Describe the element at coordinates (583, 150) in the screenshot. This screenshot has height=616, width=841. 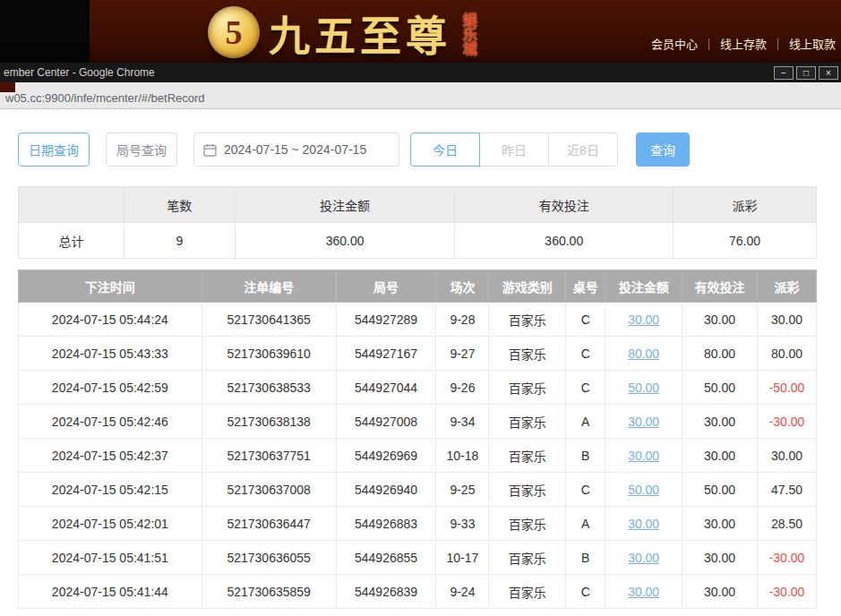
I see `last-8-days-button: 近8日` at that location.